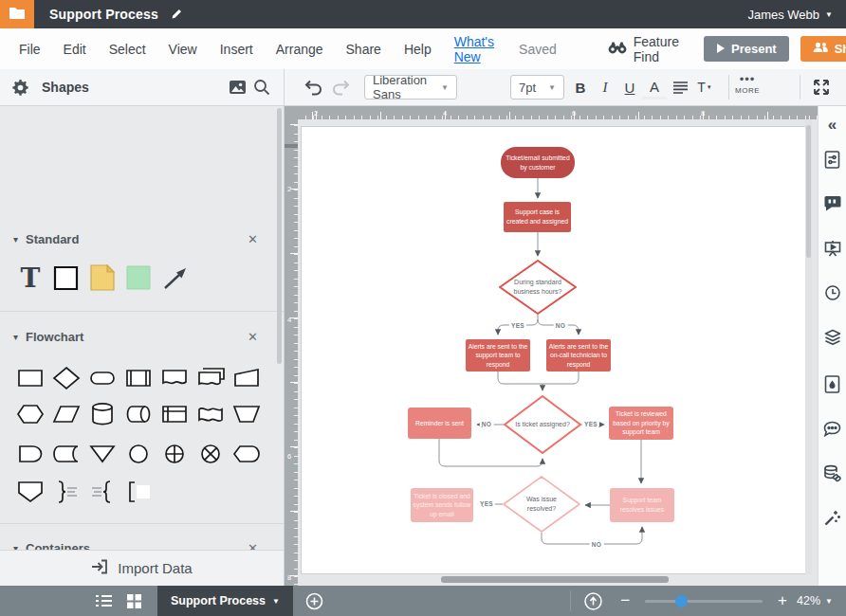 The width and height of the screenshot is (846, 616). I want to click on shape-text: T, so click(30, 278).